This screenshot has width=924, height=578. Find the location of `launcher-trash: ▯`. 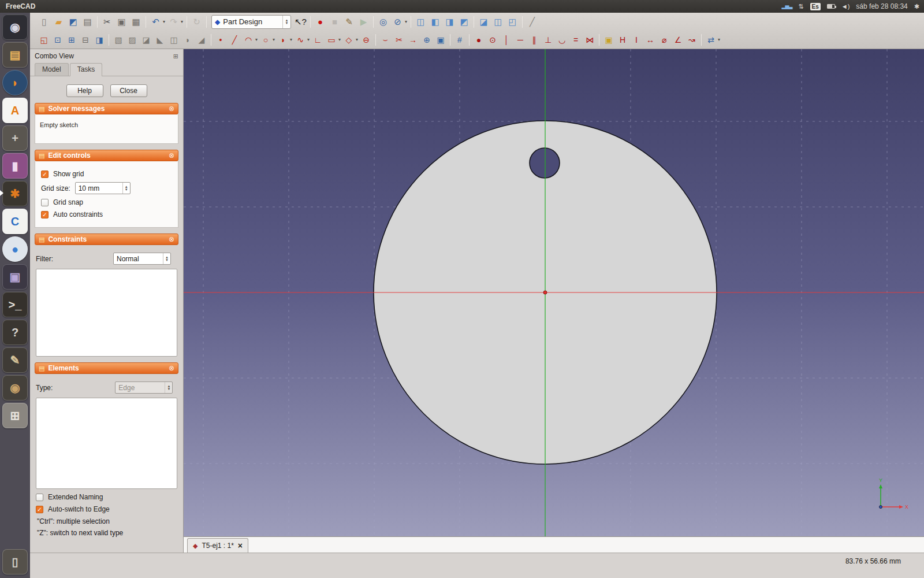

launcher-trash: ▯ is located at coordinates (15, 562).